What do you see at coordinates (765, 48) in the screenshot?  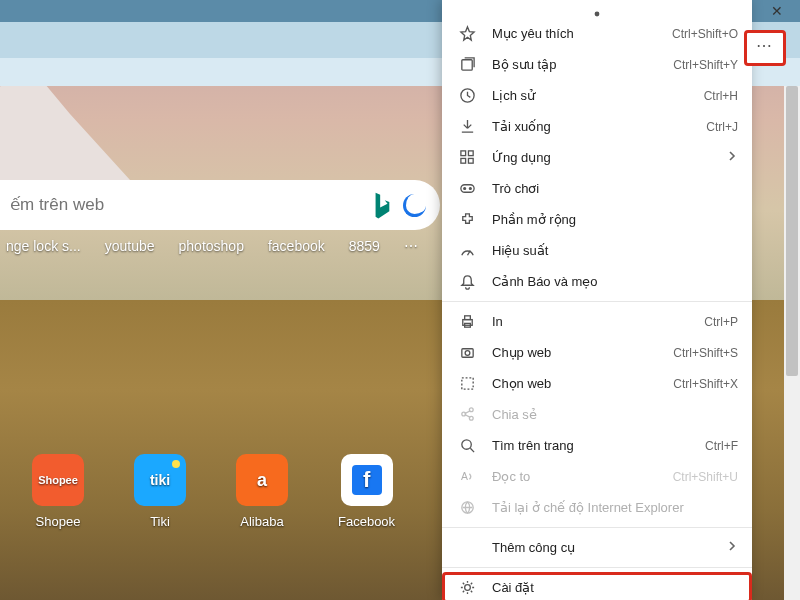 I see `more-menu-button: ⋯` at bounding box center [765, 48].